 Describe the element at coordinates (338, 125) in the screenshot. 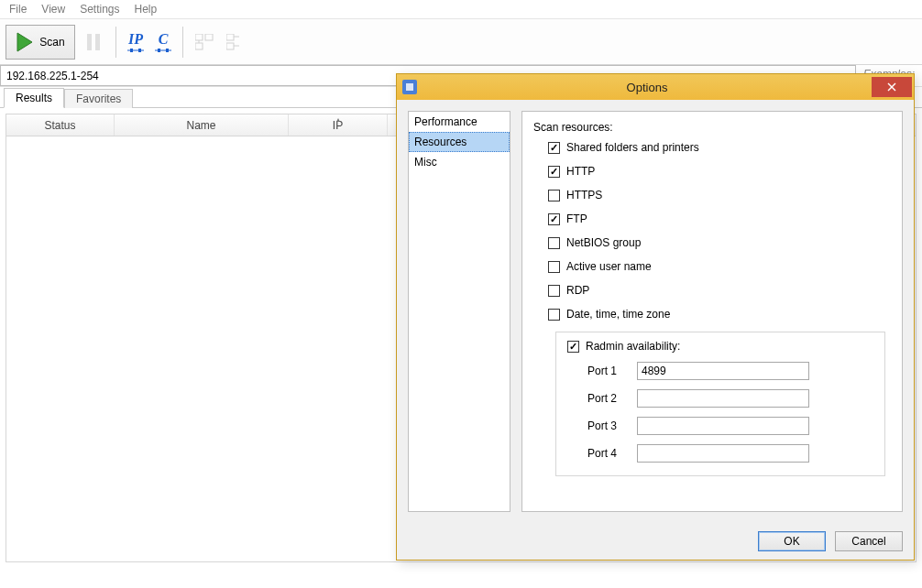

I see `column-ip: ▴ IP` at that location.